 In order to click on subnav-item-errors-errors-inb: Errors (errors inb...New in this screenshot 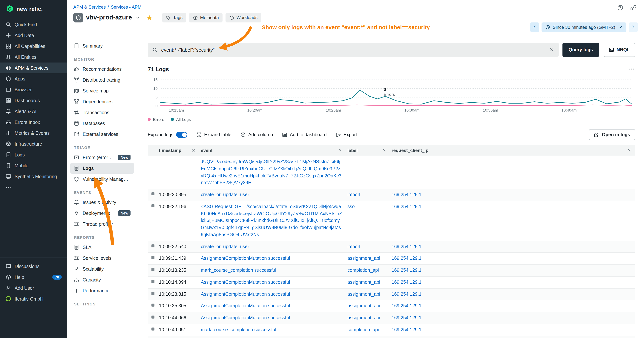, I will do `click(102, 157)`.